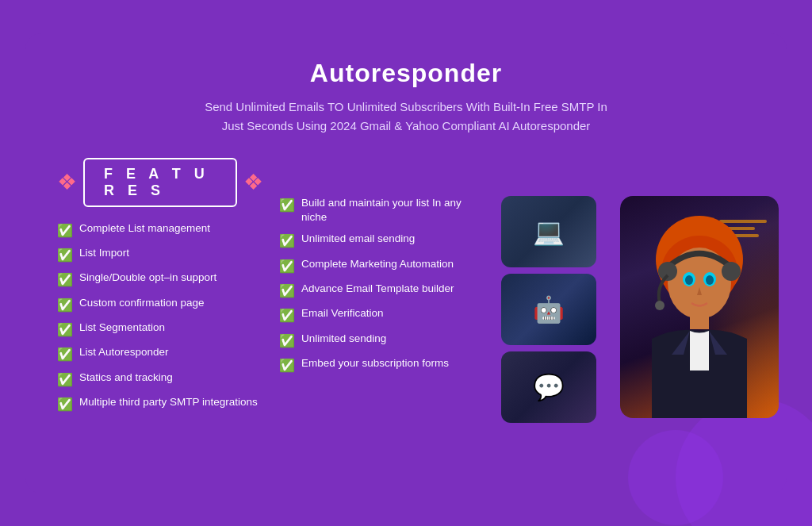  I want to click on features-badge-row: ❖ F E A T U R E S ❖, so click(160, 182).